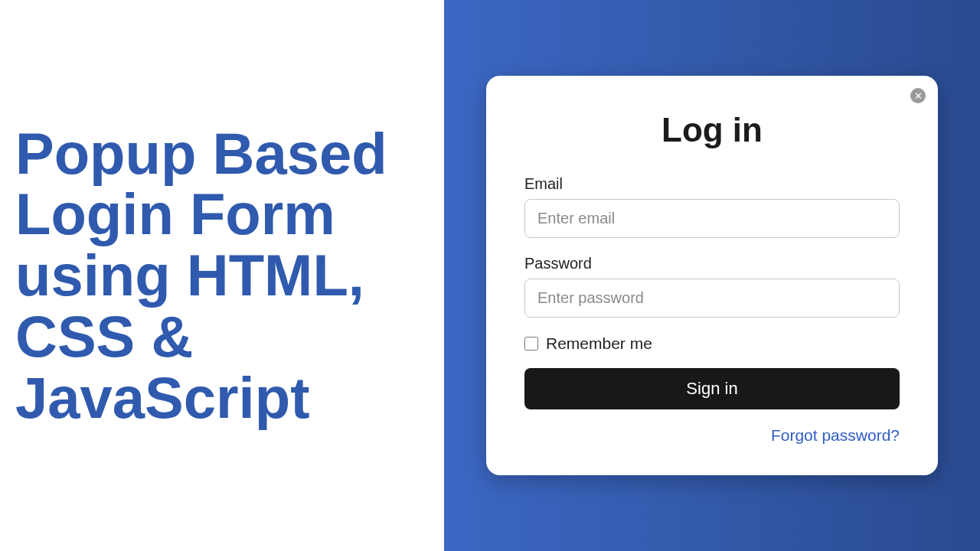  What do you see at coordinates (531, 344) in the screenshot?
I see `remember-checkbox` at bounding box center [531, 344].